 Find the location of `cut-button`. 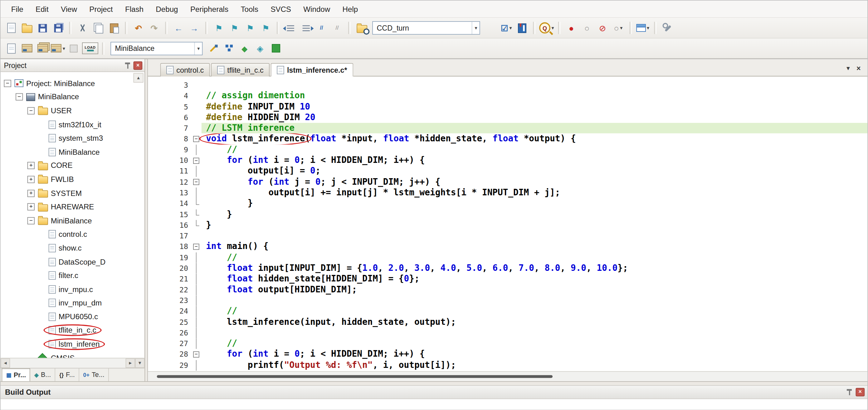

cut-button is located at coordinates (83, 28).